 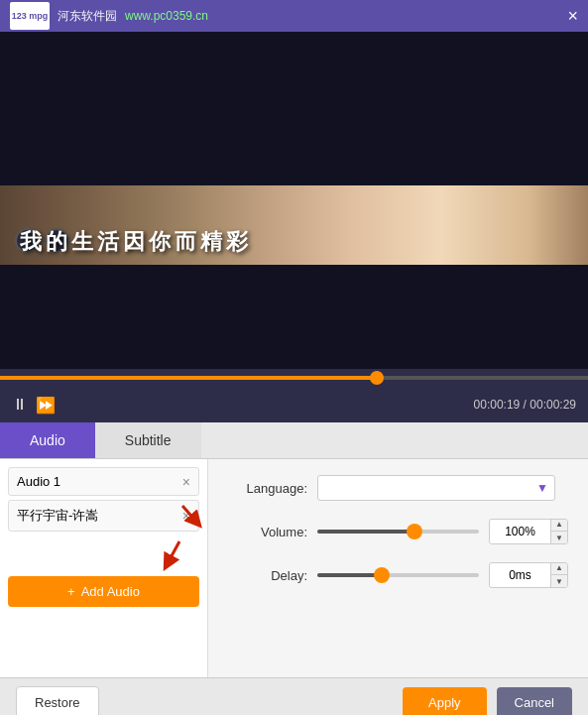 What do you see at coordinates (149, 440) in the screenshot?
I see `tab-subtitle: Subtitle` at bounding box center [149, 440].